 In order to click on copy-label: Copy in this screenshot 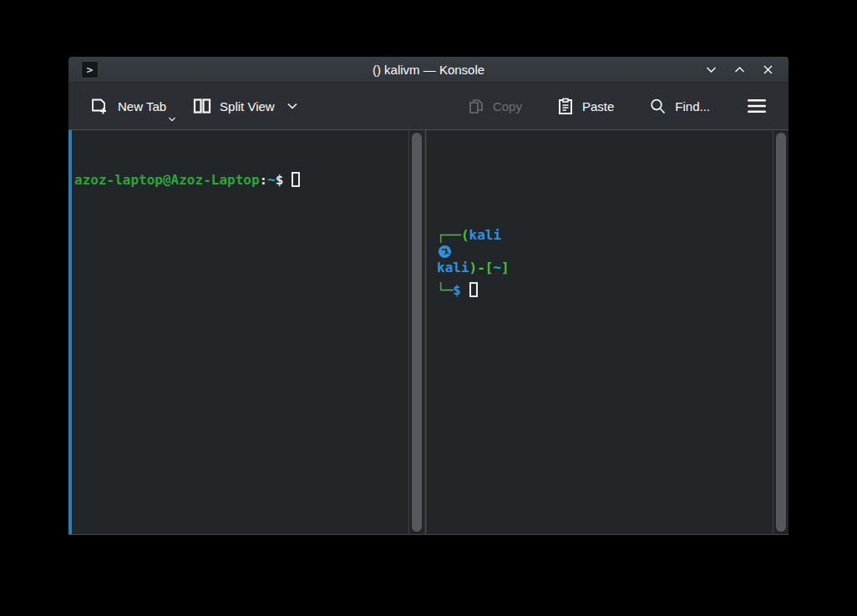, I will do `click(508, 107)`.